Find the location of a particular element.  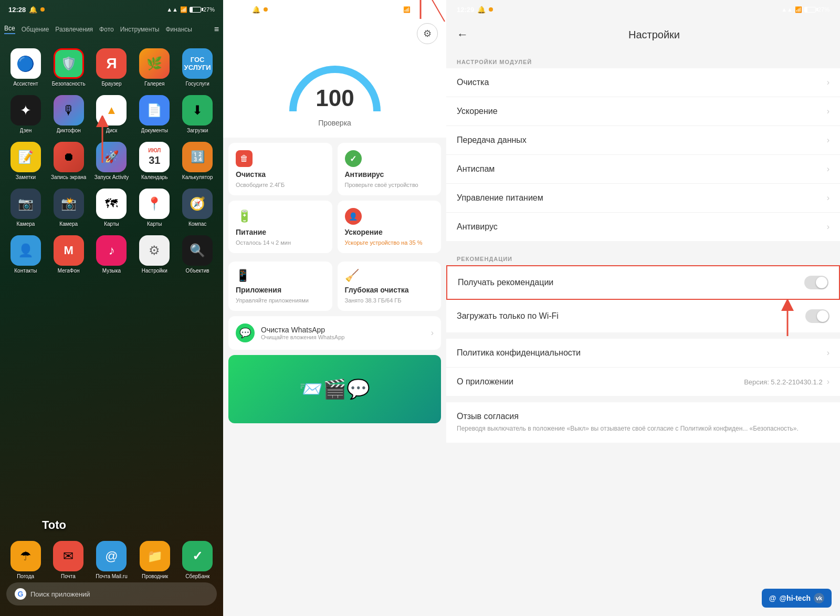

status-bar-panel2: 12:28 🔔 ▲▲ 📶 27% is located at coordinates (335, 9).